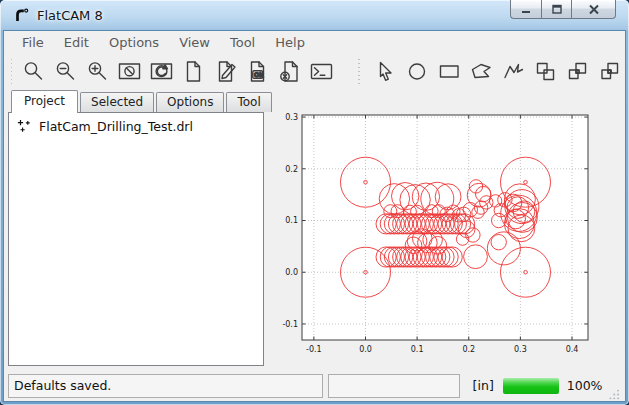  Describe the element at coordinates (248, 102) in the screenshot. I see `tab-tool: Tool` at that location.